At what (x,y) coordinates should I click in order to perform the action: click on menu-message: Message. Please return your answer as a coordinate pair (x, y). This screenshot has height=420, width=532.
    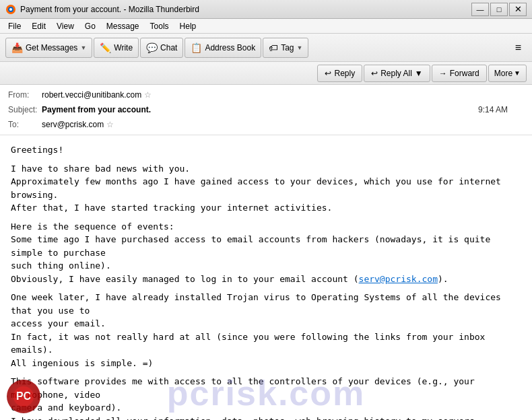
    Looking at the image, I should click on (123, 26).